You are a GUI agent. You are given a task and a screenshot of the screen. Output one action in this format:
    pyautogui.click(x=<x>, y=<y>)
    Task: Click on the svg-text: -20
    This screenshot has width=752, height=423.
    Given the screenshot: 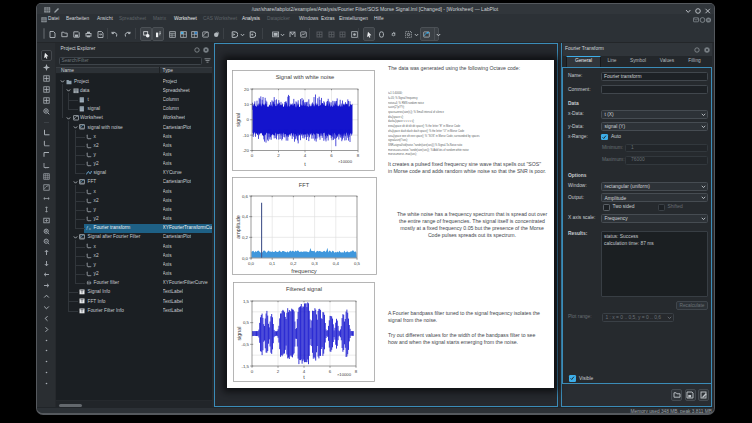 What is the action you would take?
    pyautogui.click(x=246, y=150)
    